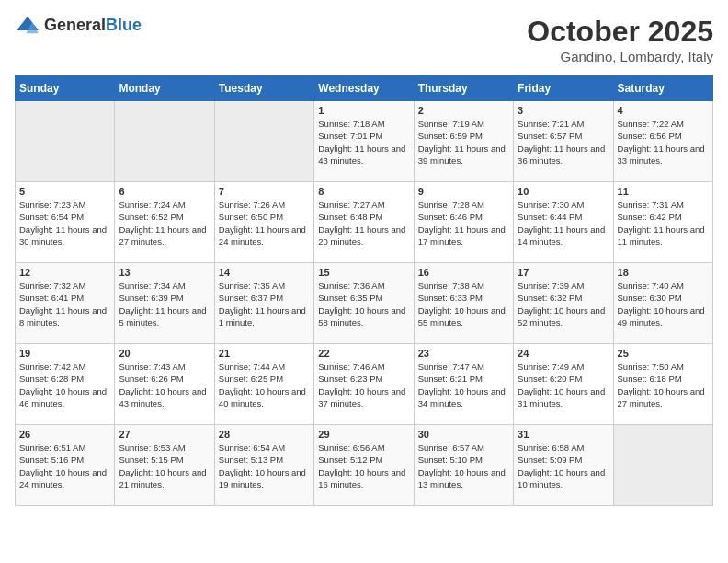 The height and width of the screenshot is (563, 728). Describe the element at coordinates (264, 465) in the screenshot. I see `calendar-cell: 28Sunrise: 6:54 AMSunset: 5:13 PMDayligh…` at that location.